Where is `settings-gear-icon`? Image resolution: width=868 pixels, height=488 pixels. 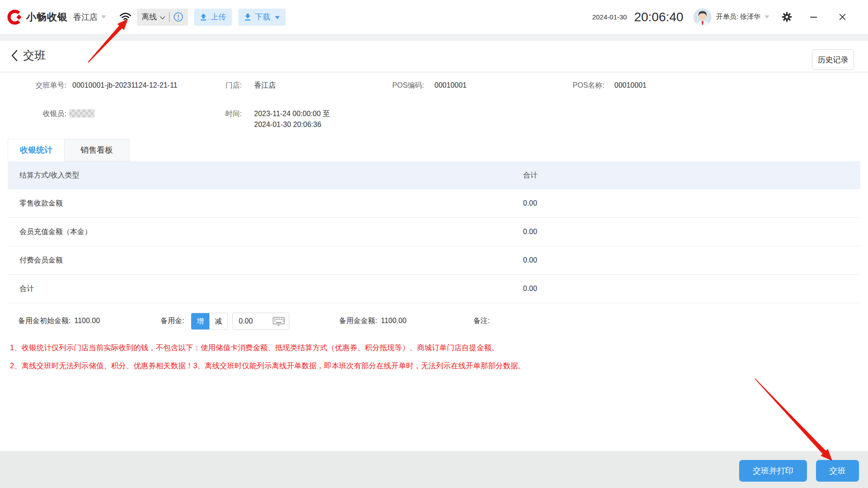 settings-gear-icon is located at coordinates (787, 17).